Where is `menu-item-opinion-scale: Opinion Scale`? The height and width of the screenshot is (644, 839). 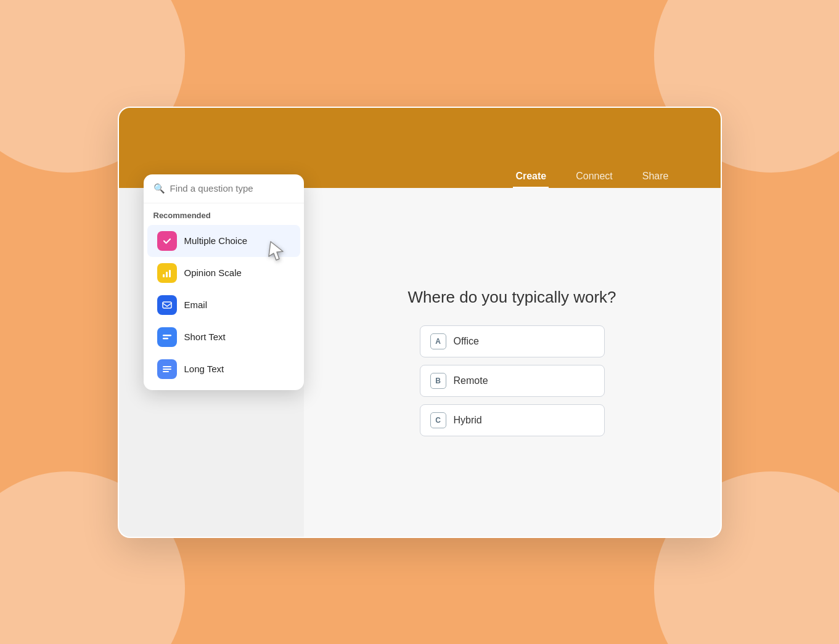 menu-item-opinion-scale: Opinion Scale is located at coordinates (224, 273).